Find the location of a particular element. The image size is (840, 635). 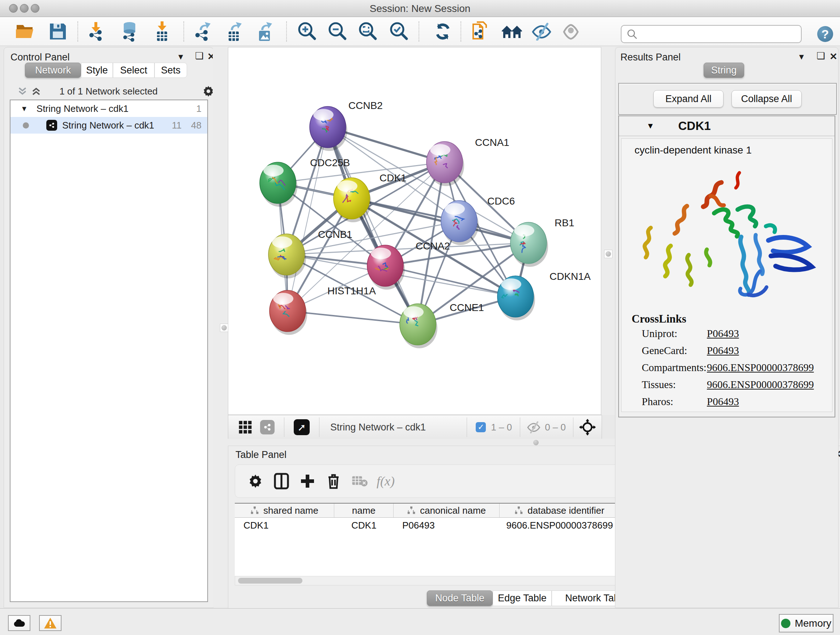

export-image-icon is located at coordinates (265, 32).